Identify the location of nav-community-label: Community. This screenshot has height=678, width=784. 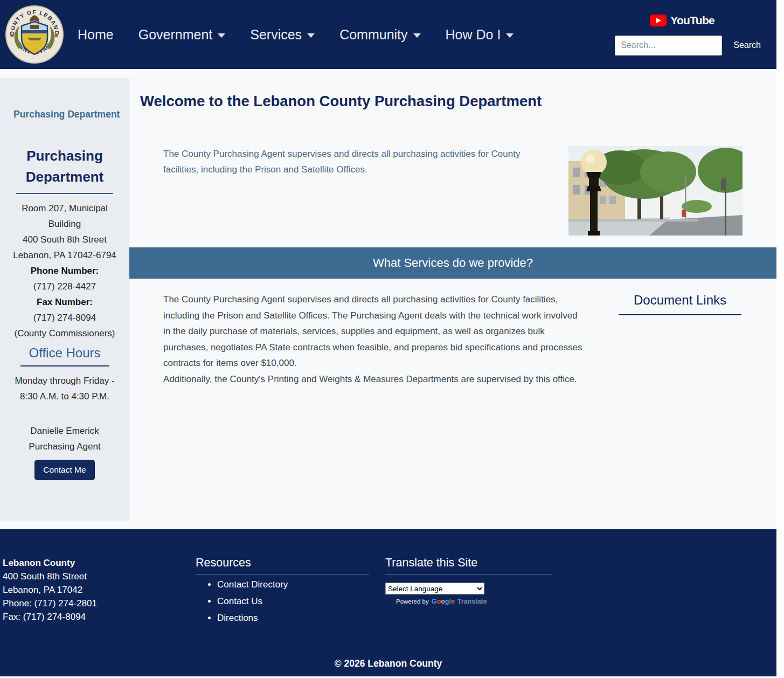
(373, 34).